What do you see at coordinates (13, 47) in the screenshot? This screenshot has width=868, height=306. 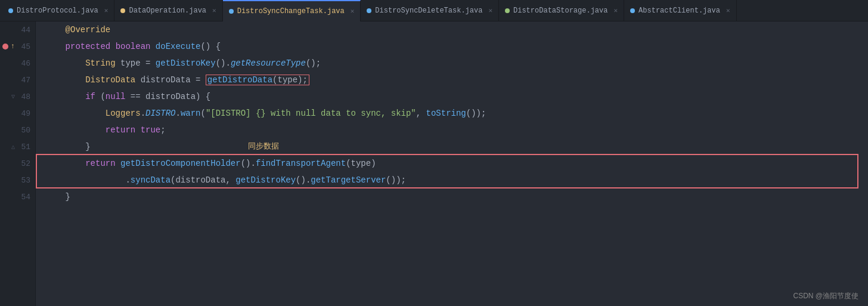 I see `arrow-45: ↑` at bounding box center [13, 47].